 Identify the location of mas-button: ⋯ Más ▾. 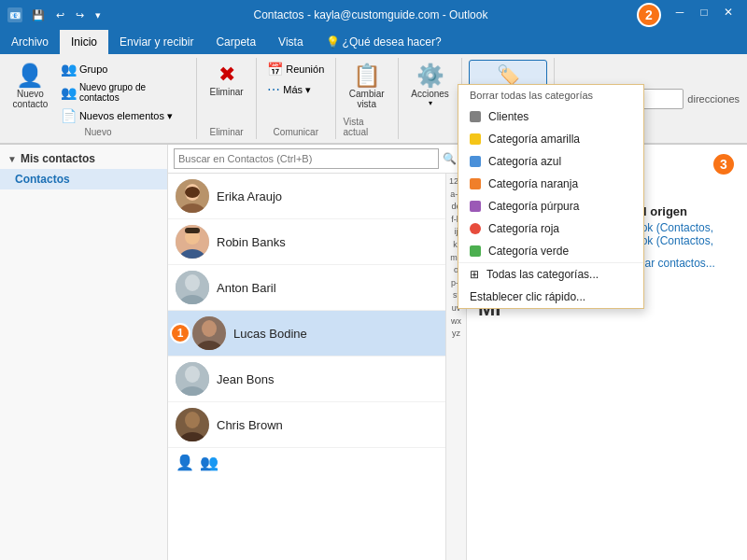
(295, 90).